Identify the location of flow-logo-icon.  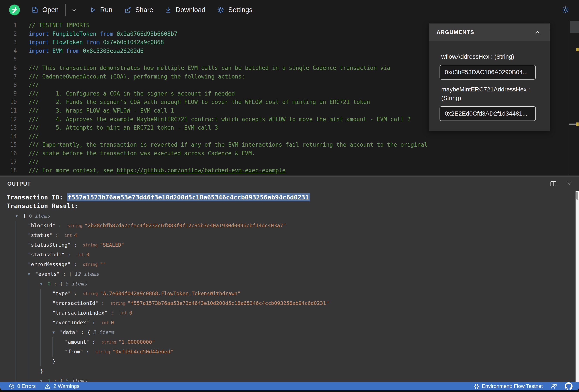
(14, 10).